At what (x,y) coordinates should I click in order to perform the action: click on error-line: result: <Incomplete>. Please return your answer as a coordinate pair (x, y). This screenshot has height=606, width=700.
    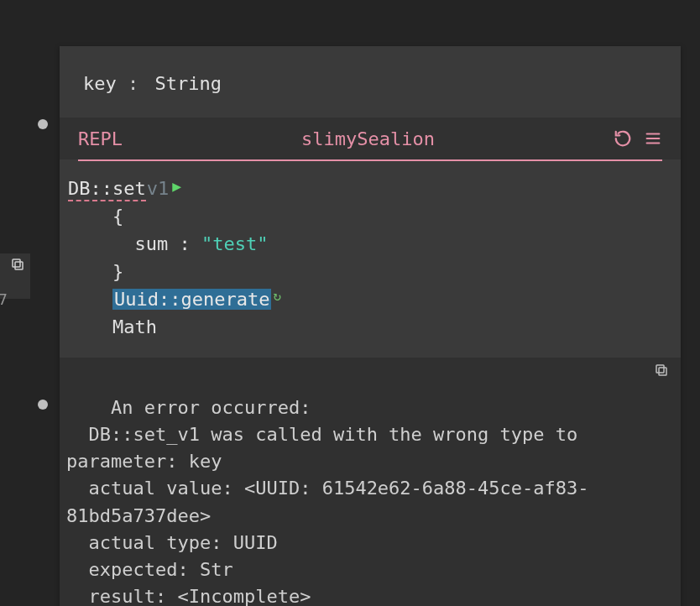
    Looking at the image, I should click on (188, 596).